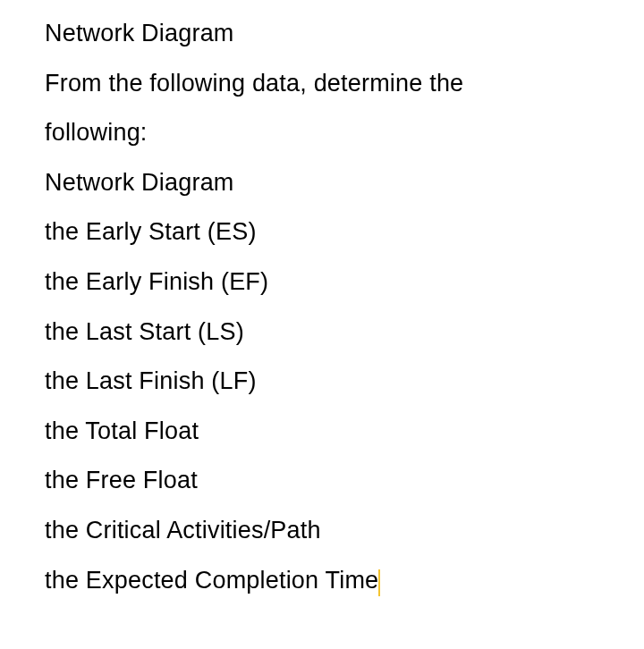  What do you see at coordinates (213, 581) in the screenshot?
I see `text-line-item-9-with-cursor: the Expected Completion Time` at bounding box center [213, 581].